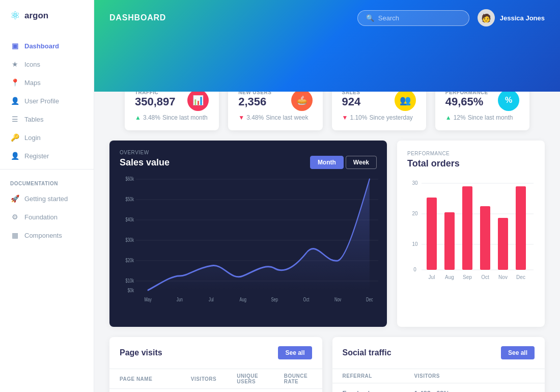 The image size is (560, 392). I want to click on social-traffic-see-all: See all, so click(518, 353).